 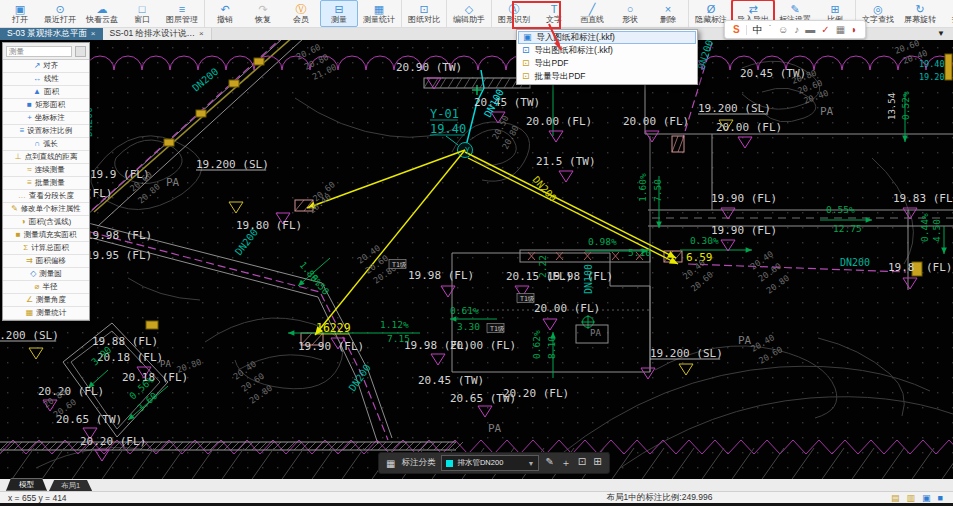 I want to click on cad-text: 16229, so click(x=334, y=328).